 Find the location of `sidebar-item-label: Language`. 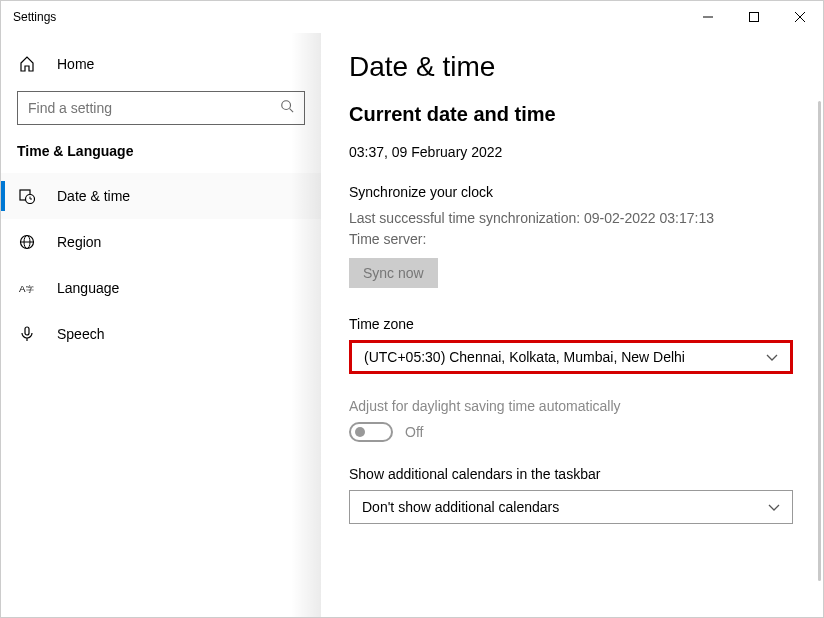

sidebar-item-label: Language is located at coordinates (88, 288).